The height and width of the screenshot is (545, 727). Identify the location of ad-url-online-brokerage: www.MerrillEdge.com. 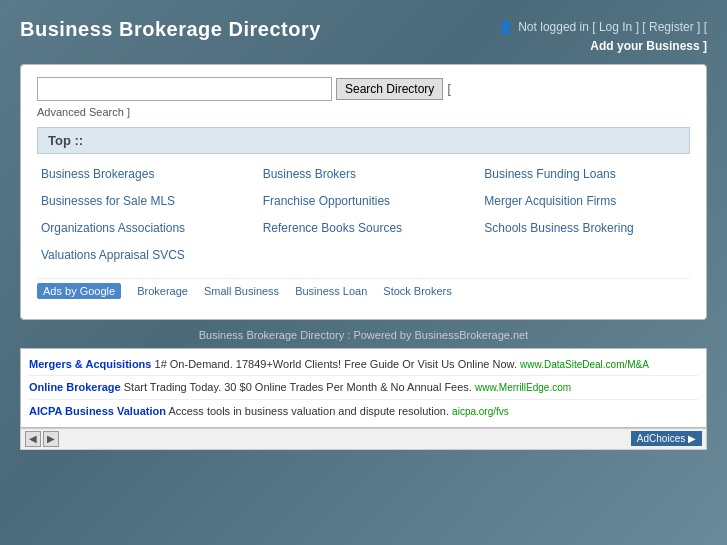
(523, 388).